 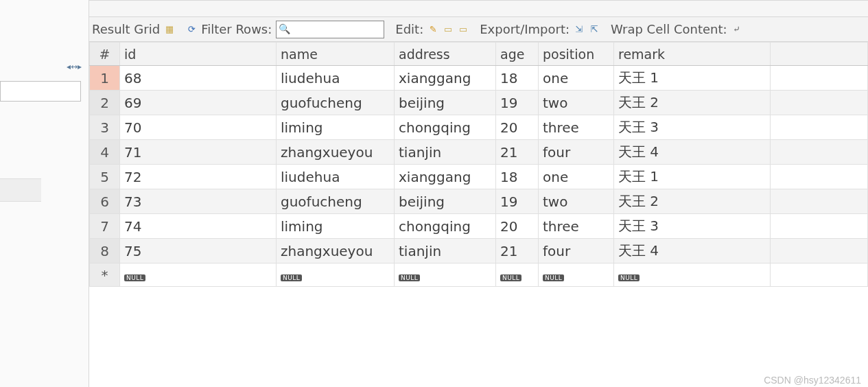 I want to click on table-row: 572liudehuaxianggang18one天王 1, so click(x=479, y=177).